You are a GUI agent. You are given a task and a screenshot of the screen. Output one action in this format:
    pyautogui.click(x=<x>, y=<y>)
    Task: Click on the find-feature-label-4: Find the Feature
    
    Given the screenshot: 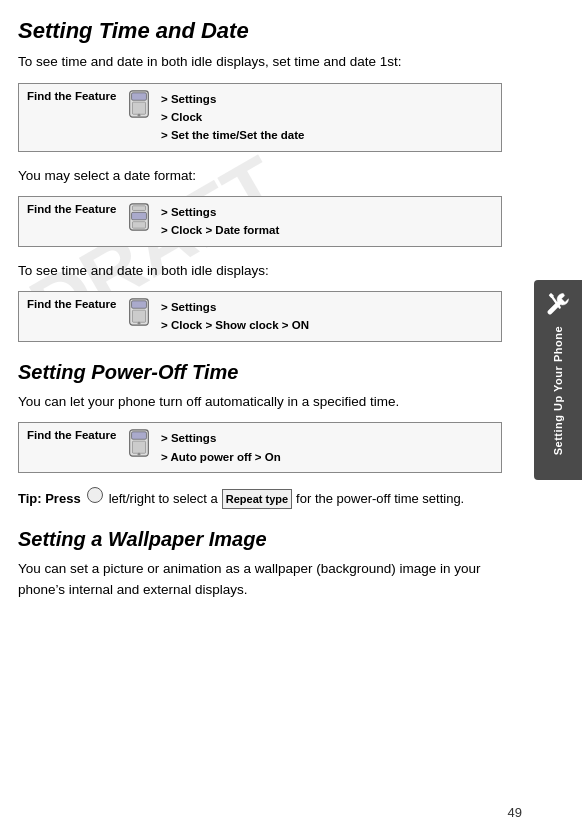 What is the action you would take?
    pyautogui.click(x=72, y=435)
    